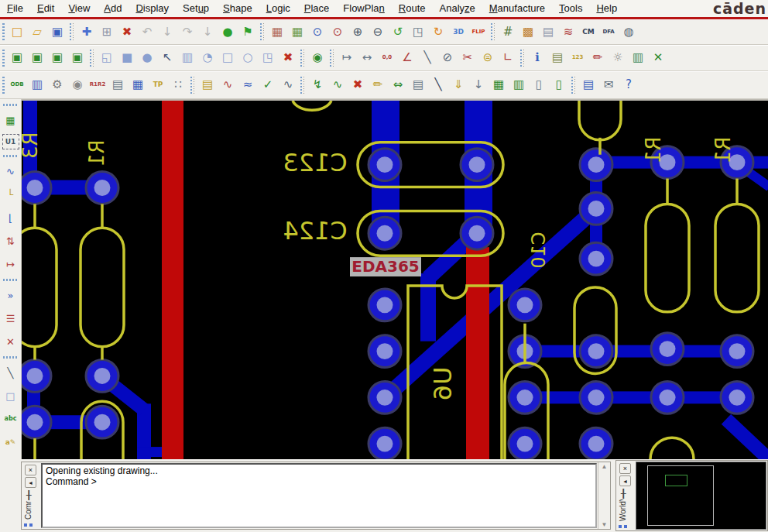  Describe the element at coordinates (11, 372) in the screenshot. I see `line-tool-button: ╲` at that location.